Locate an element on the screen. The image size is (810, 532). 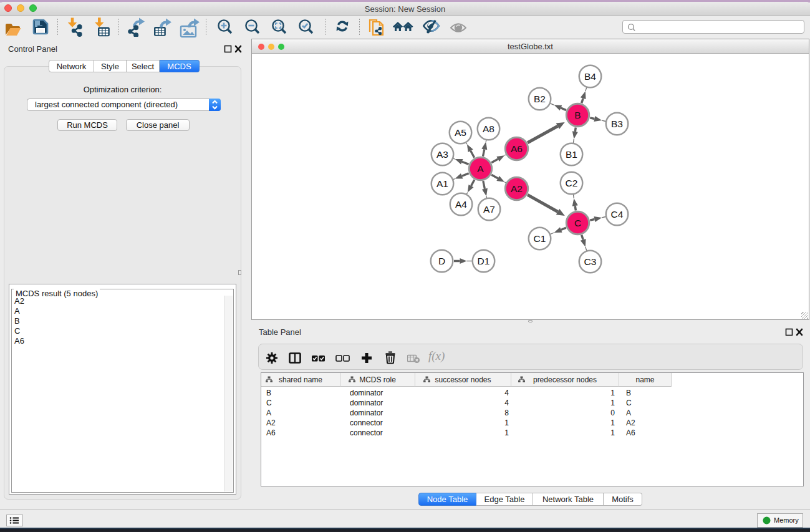
svg-text: A5 is located at coordinates (460, 132).